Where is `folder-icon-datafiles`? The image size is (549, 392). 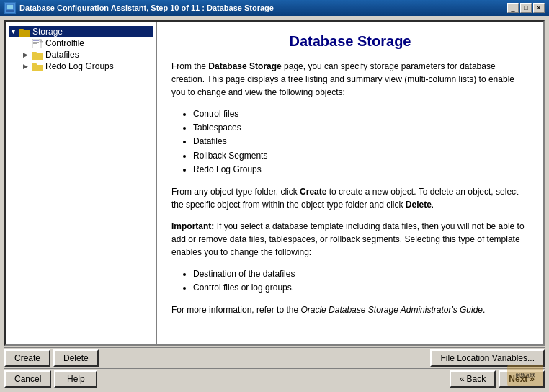
folder-icon-datafiles is located at coordinates (37, 55).